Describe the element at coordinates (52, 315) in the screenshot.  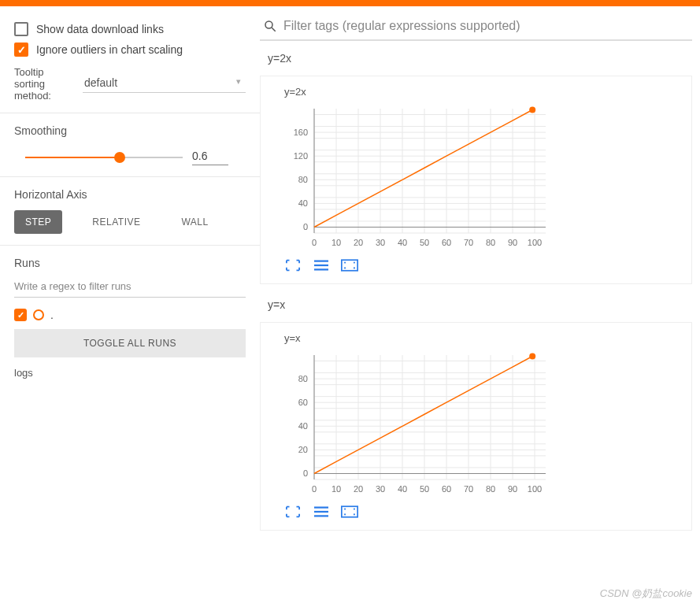
I see `run-name: .` at that location.